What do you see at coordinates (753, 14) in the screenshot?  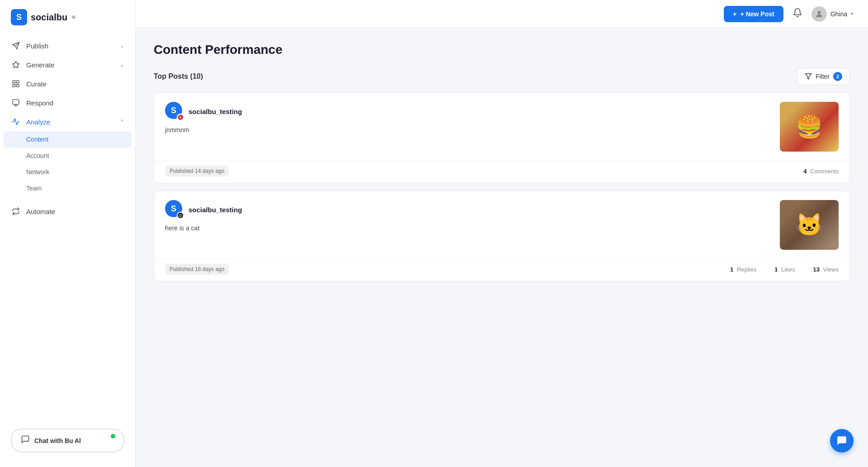 I see `new-post-button: + + New Post` at bounding box center [753, 14].